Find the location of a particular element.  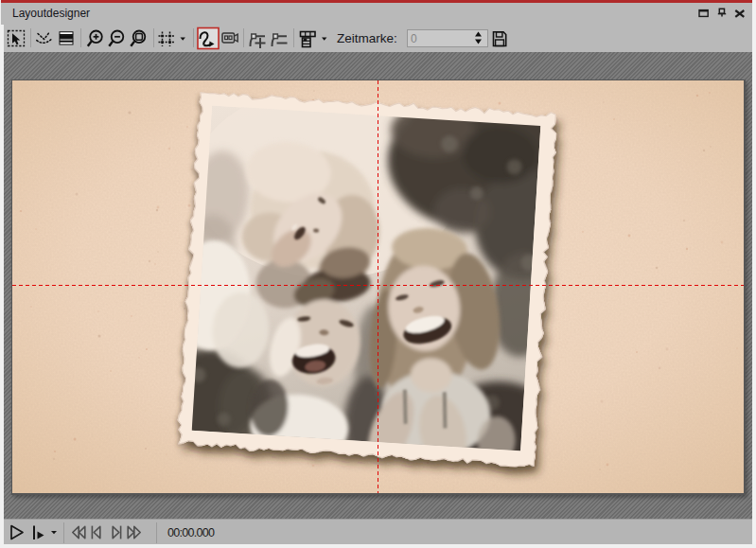

svg-text: 00:00.000 is located at coordinates (191, 533).